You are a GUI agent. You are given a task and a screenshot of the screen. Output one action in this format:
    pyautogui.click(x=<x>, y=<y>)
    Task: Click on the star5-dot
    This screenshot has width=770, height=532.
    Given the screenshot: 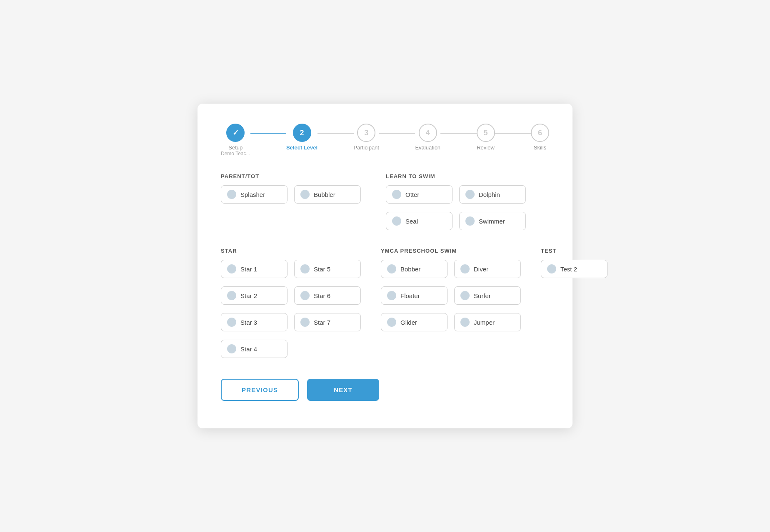 What is the action you would take?
    pyautogui.click(x=305, y=269)
    